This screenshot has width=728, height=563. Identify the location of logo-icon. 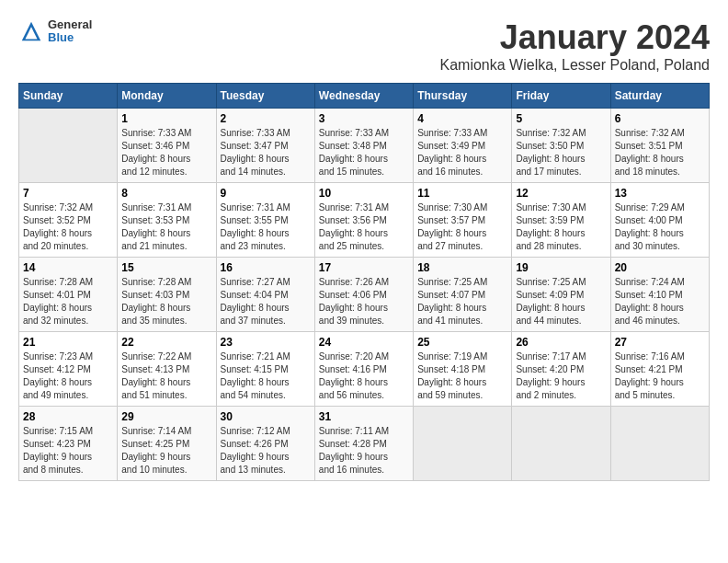
(31, 31).